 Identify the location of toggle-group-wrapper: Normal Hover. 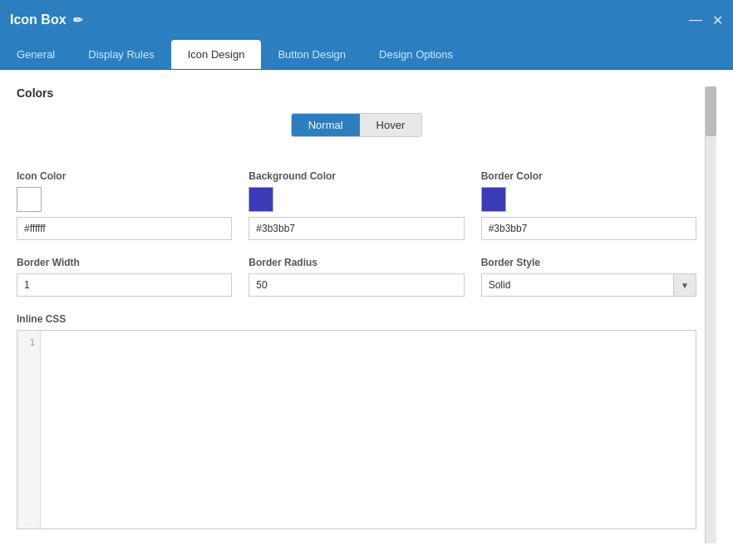
(357, 133).